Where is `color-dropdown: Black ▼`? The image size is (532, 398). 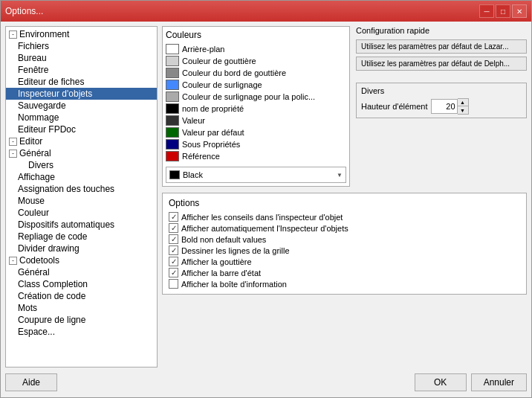 color-dropdown: Black ▼ is located at coordinates (256, 175).